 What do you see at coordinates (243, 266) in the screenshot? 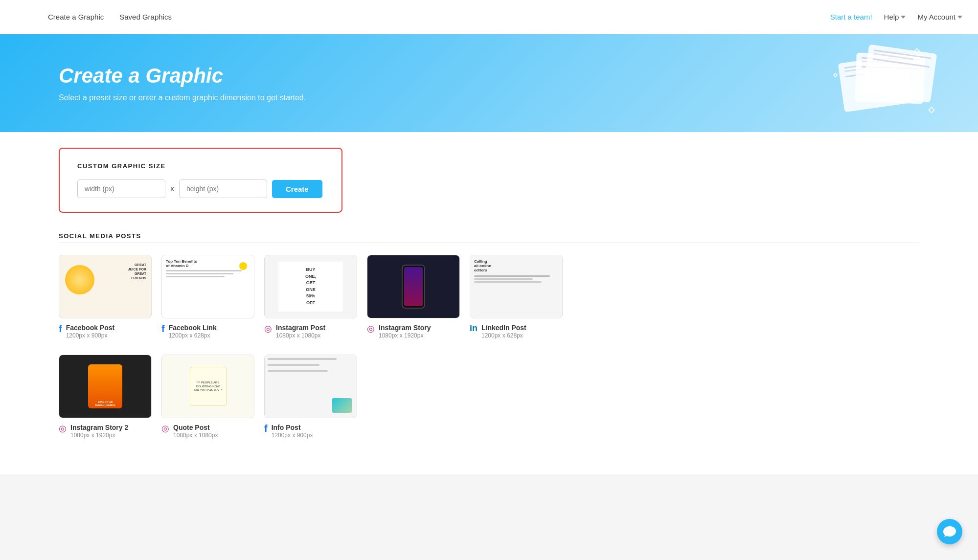
I see `sun-decoration` at bounding box center [243, 266].